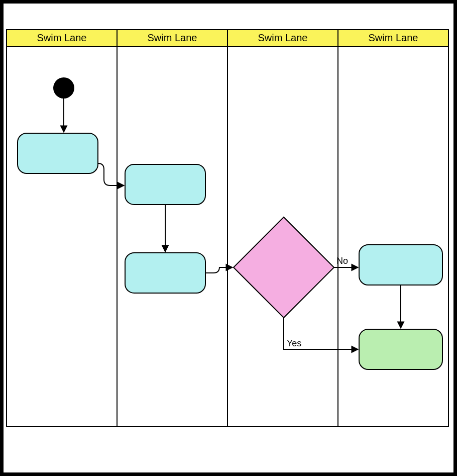 This screenshot has height=476, width=457. Describe the element at coordinates (283, 38) in the screenshot. I see `lane-3-label: Swim Lane` at that location.